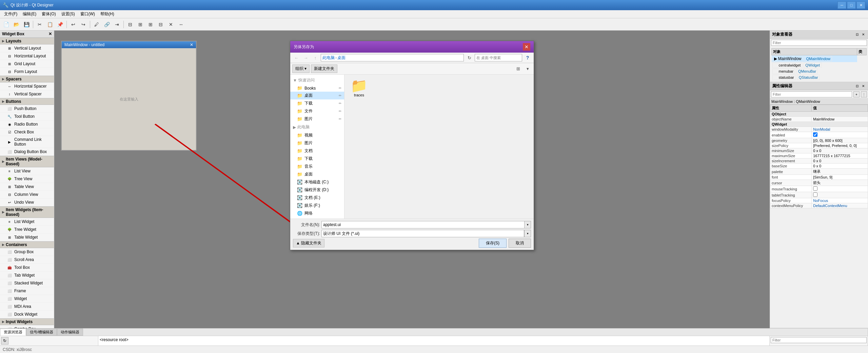 The width and height of the screenshot is (868, 353). I want to click on property-filter-input, so click(812, 94).